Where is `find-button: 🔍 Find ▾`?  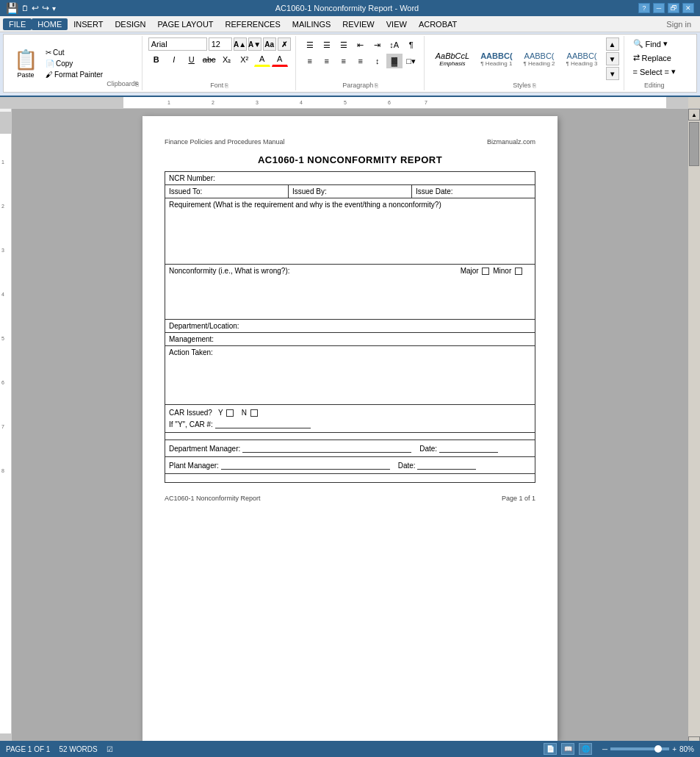
find-button: 🔍 Find ▾ is located at coordinates (655, 44).